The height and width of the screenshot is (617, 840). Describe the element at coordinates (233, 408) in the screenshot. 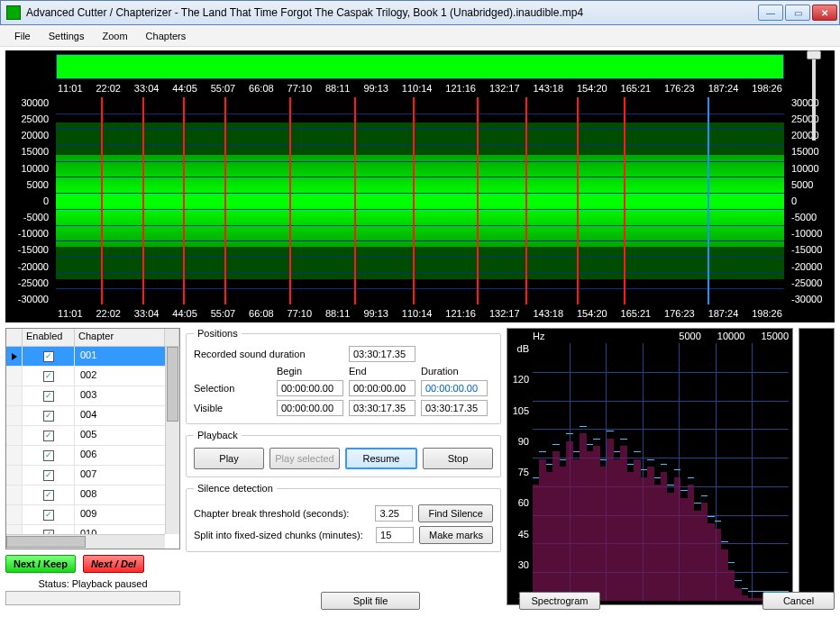

I see `visible-label: Visible` at that location.